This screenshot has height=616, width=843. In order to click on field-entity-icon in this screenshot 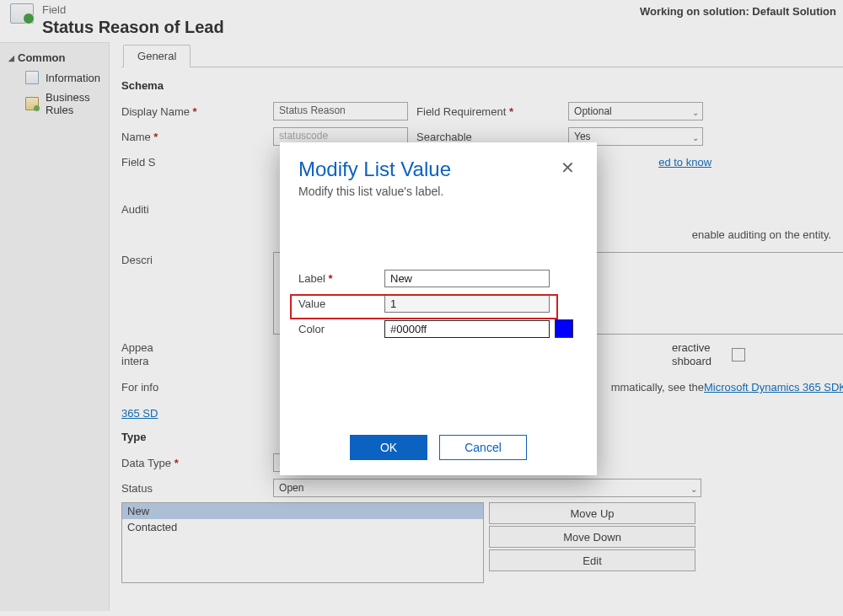, I will do `click(22, 13)`.